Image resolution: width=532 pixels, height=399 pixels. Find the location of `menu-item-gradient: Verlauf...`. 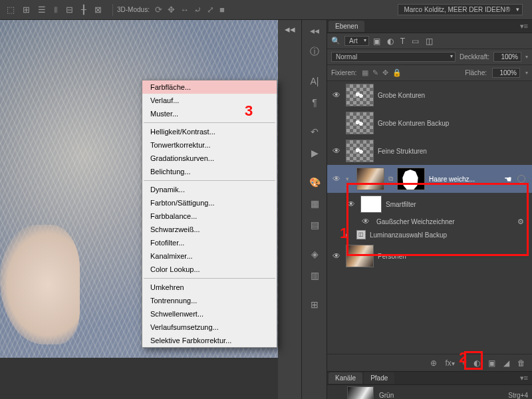

menu-item-gradient: Verlauf... is located at coordinates (209, 100).